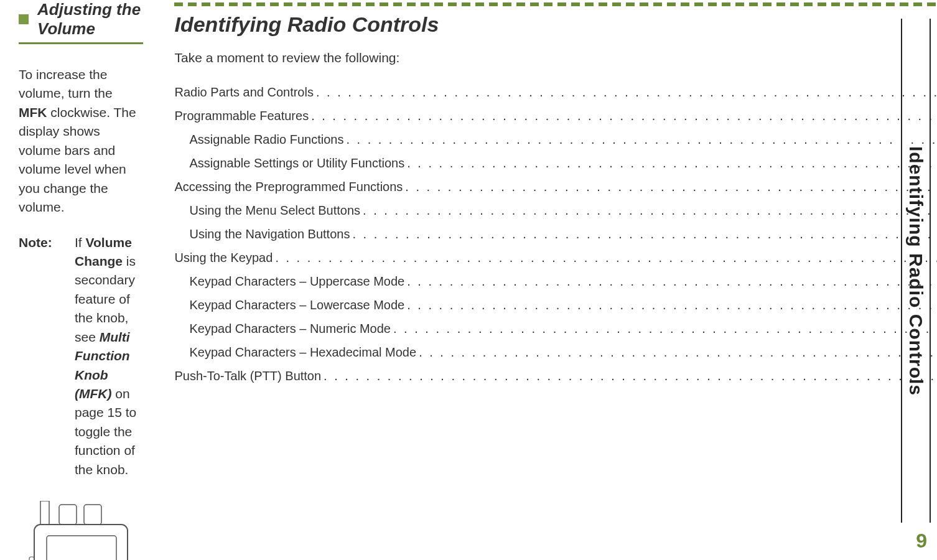 The image size is (937, 560). What do you see at coordinates (556, 281) in the screenshot?
I see `toc-entry: Keypad Characters – Uppercase Modepage 1…` at bounding box center [556, 281].